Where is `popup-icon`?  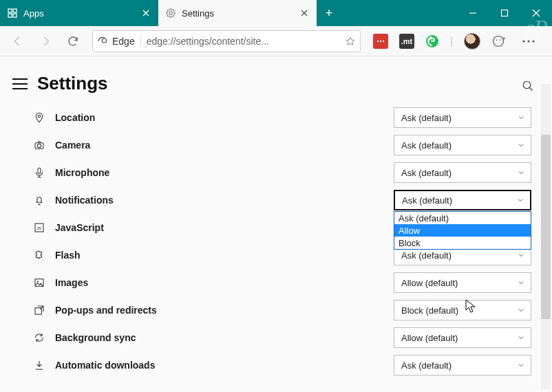 popup-icon is located at coordinates (39, 310).